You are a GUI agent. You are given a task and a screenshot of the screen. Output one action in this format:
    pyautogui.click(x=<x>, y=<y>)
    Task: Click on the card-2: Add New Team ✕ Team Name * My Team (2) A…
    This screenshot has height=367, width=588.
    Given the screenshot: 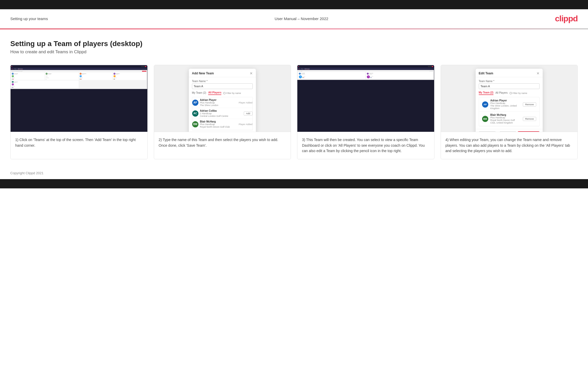 What is the action you would take?
    pyautogui.click(x=223, y=112)
    